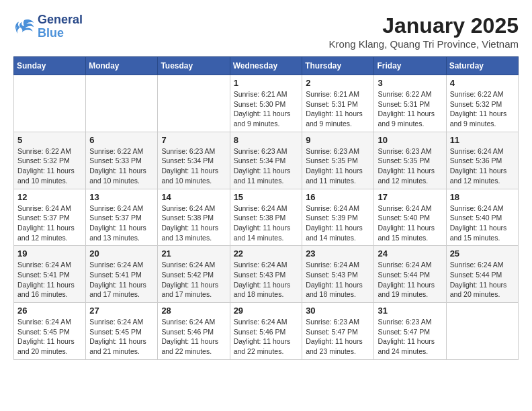 Image resolution: width=532 pixels, height=411 pixels. I want to click on day-info: Sunrise: 6:24 AM Sunset: 5:39 PM Dayligh…, so click(338, 223).